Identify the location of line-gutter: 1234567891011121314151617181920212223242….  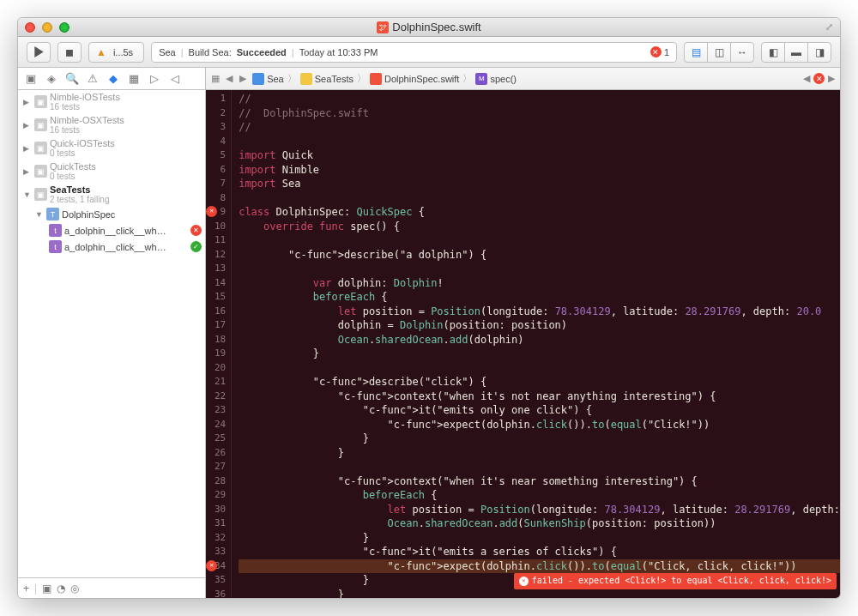
(219, 344).